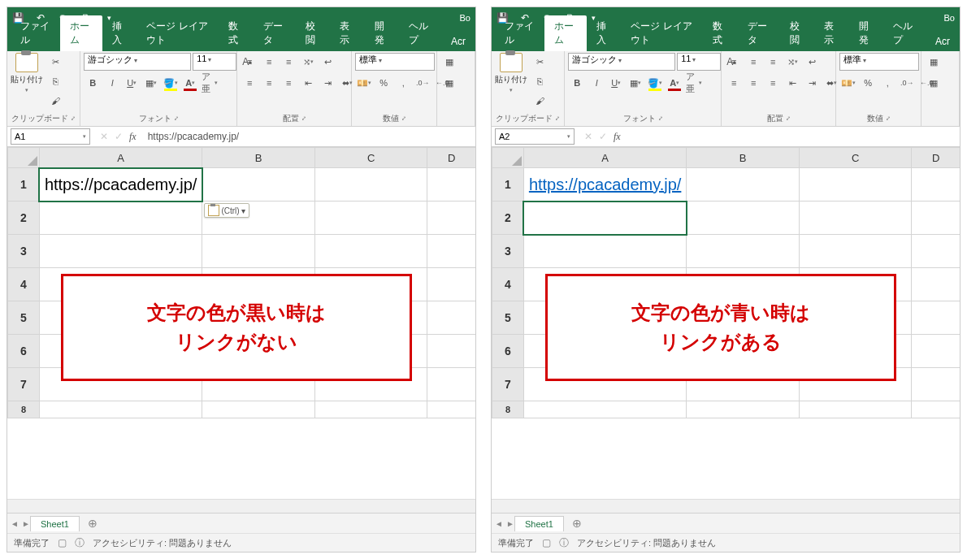 The image size is (980, 559). Describe the element at coordinates (62, 543) in the screenshot. I see `macro-rec-icon: ▢` at that location.